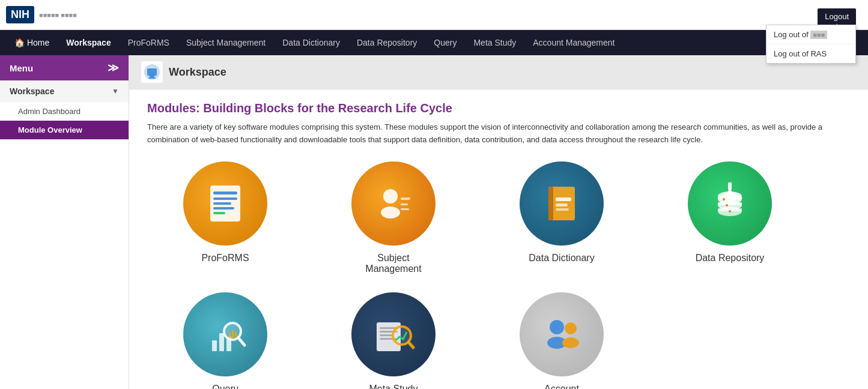 The width and height of the screenshot is (868, 389). What do you see at coordinates (64, 68) in the screenshot?
I see `sidebar-menu-header: Menu ≫` at bounding box center [64, 68].